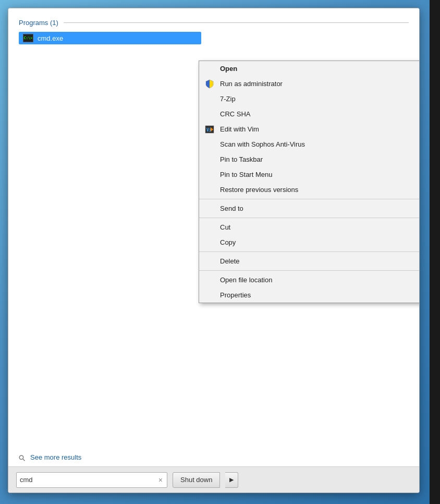 This screenshot has width=440, height=504. Describe the element at coordinates (241, 160) in the screenshot. I see `menu-item-label-pin-taskbar: Pin to Taskbar` at that location.